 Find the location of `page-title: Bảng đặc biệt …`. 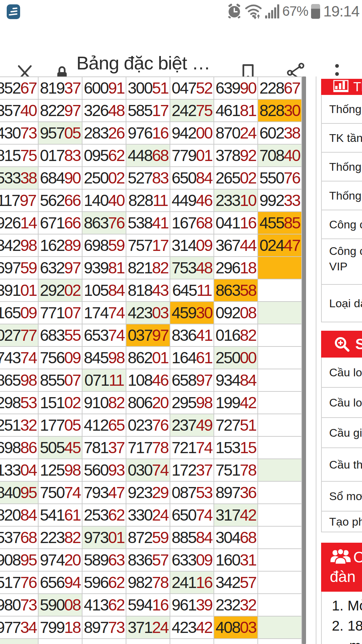

page-title: Bảng đặc biệt … is located at coordinates (143, 63).